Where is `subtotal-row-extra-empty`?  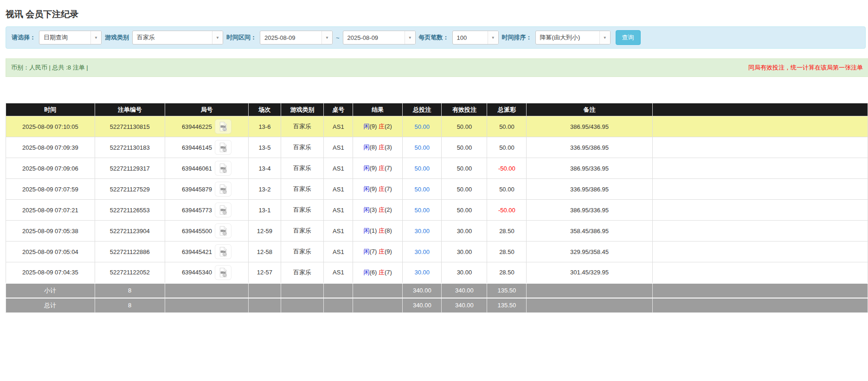 subtotal-row-extra-empty is located at coordinates (760, 291).